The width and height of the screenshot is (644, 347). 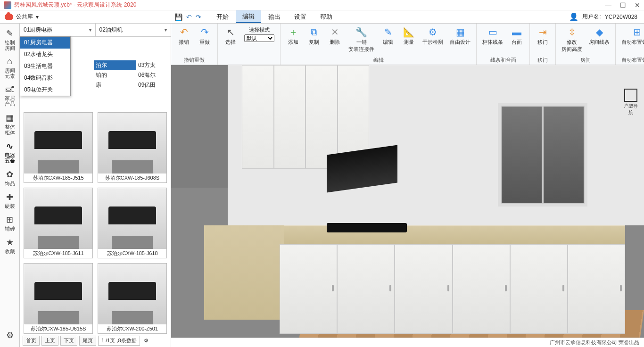 I want to click on category1-option-1: 02水槽龙头, so click(x=45, y=55).